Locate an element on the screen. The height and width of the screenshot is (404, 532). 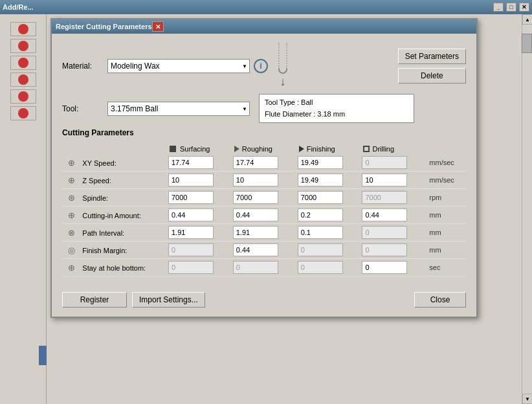
input-surfacing-z_speed is located at coordinates (191, 180).